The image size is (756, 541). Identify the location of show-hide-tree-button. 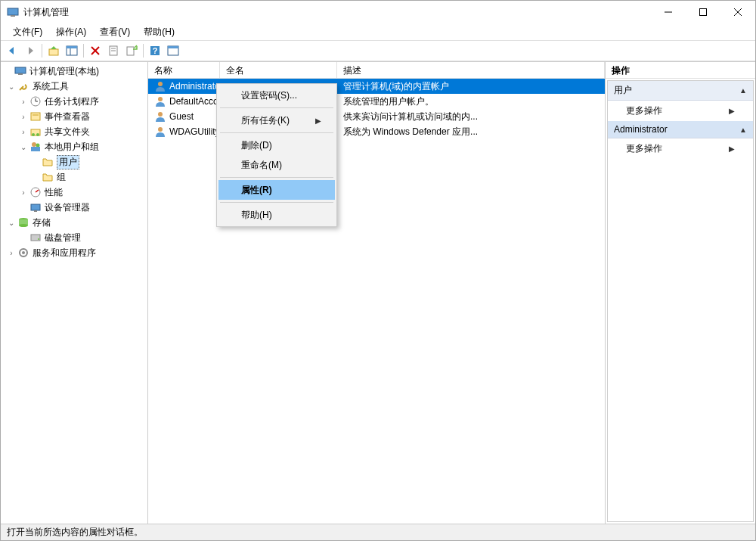
(72, 51).